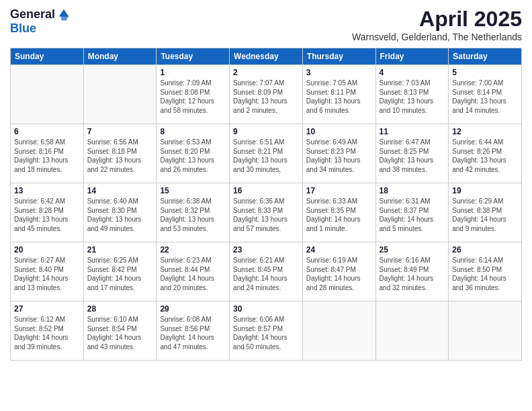 This screenshot has width=532, height=411. What do you see at coordinates (266, 213) in the screenshot?
I see `week-row-3: 13Sunrise: 6:42 AM Sunset: 8:28 PM Dayli…` at bounding box center [266, 213].